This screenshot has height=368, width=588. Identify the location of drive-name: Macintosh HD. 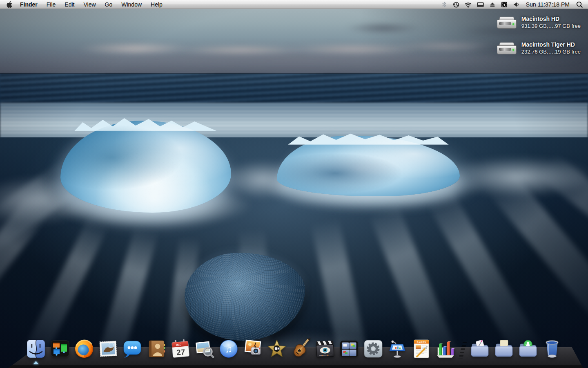
(551, 19).